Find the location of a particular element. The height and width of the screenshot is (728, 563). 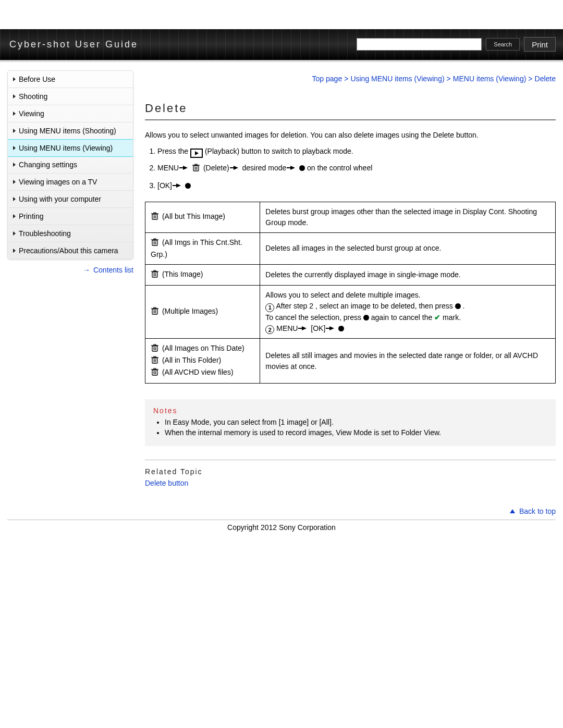

sidebar-item-label: Using MENU items (Shooting) is located at coordinates (68, 131).